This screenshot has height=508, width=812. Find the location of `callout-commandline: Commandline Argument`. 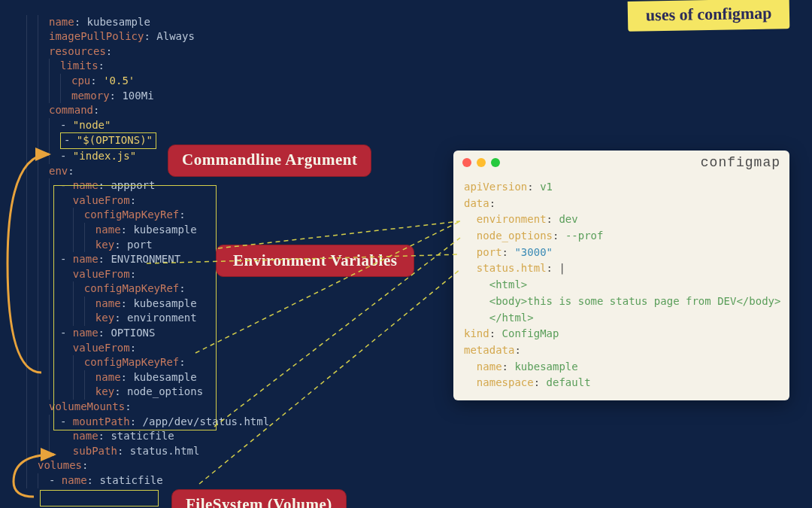

callout-commandline: Commandline Argument is located at coordinates (269, 161).